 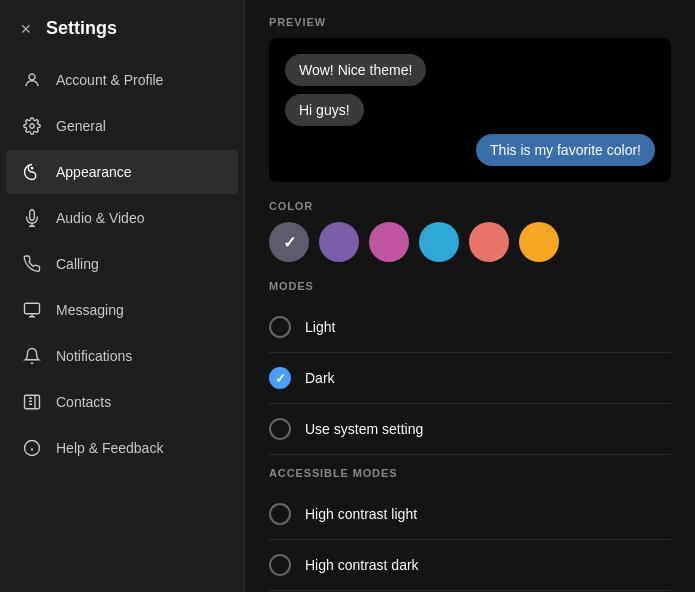 I want to click on sidebar-item-contacts-label: Contacts, so click(x=84, y=402).